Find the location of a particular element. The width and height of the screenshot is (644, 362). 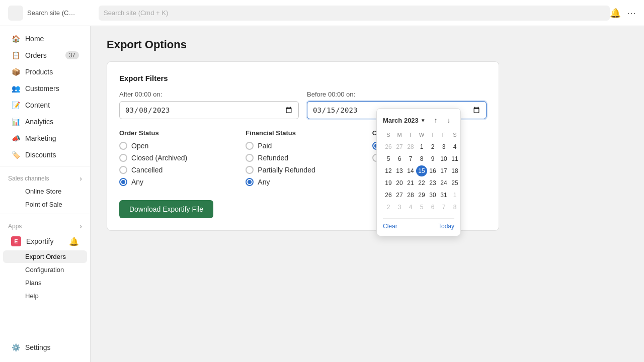

cal-day-9: 9 is located at coordinates (433, 159).